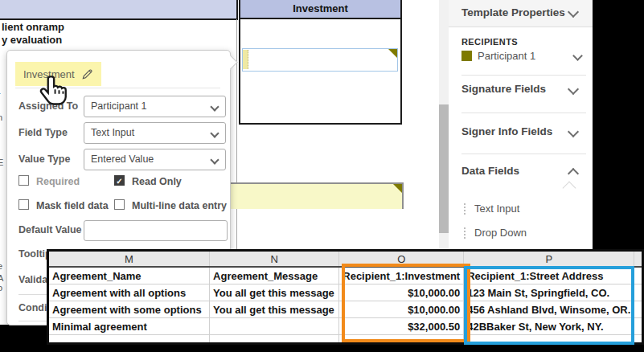 Image resolution: width=644 pixels, height=352 pixels. Describe the element at coordinates (320, 10) in the screenshot. I see `investment-column-header: Investment` at that location.